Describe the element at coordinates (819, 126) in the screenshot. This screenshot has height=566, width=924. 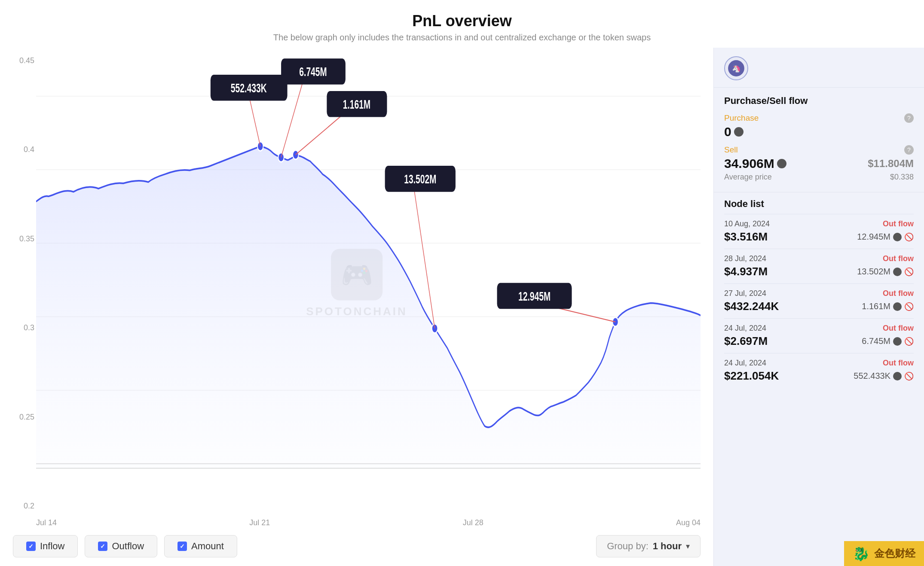
I see `purchase-card: Purchase ? 0` at that location.